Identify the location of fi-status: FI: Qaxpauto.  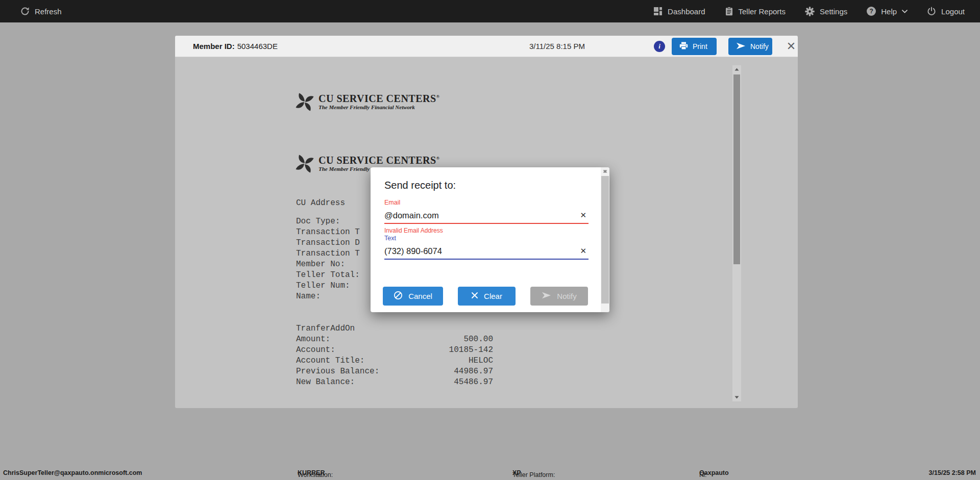
(714, 473).